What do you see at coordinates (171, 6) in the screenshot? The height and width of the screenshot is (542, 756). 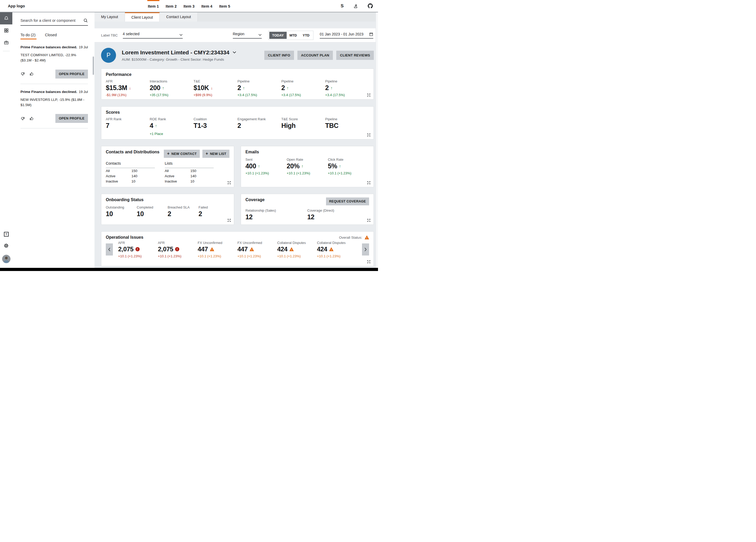 I see `nav-item-2: Item 2` at bounding box center [171, 6].